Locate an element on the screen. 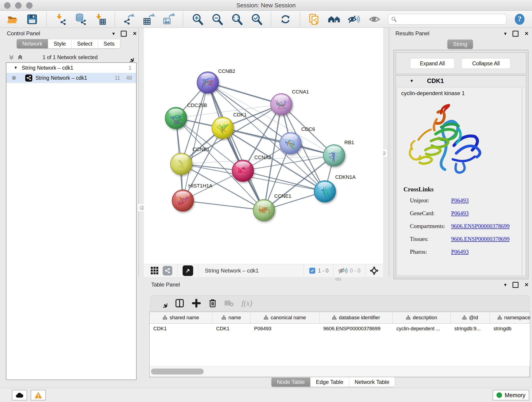 This screenshot has width=532, height=402. network-node-cdkn1a is located at coordinates (325, 191).